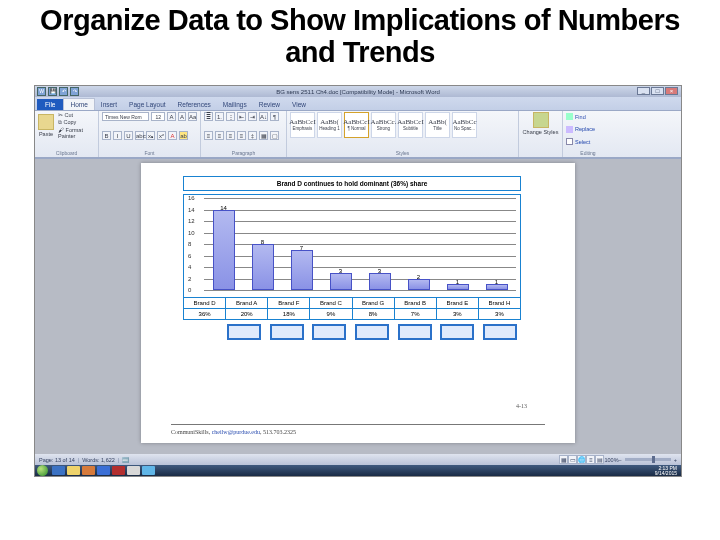 This screenshot has width=720, height=540. I want to click on style-tile-6: AaBbCcNo Spac..., so click(464, 125).